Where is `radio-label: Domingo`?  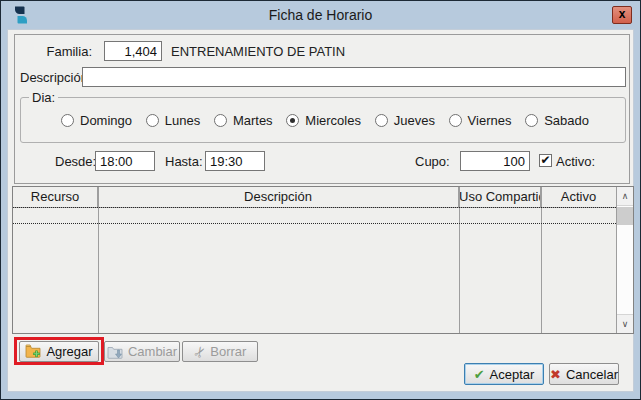 radio-label: Domingo is located at coordinates (106, 120).